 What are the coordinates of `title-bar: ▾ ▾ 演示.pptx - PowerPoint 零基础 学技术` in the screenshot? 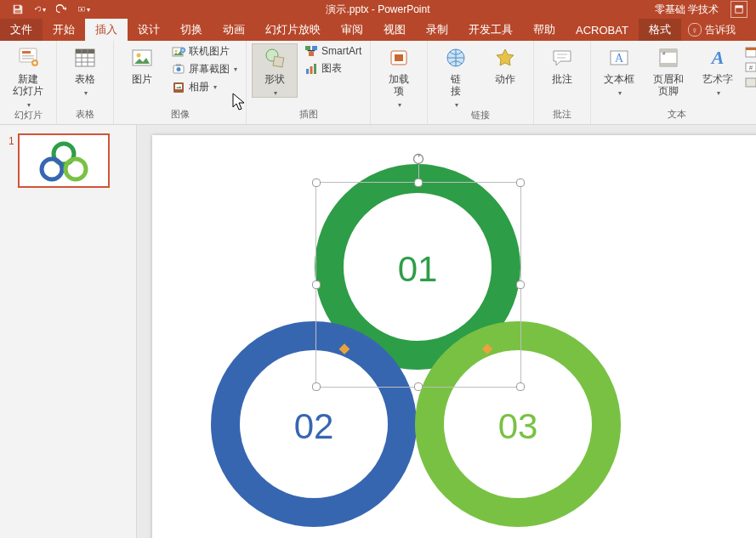 It's located at (378, 9).